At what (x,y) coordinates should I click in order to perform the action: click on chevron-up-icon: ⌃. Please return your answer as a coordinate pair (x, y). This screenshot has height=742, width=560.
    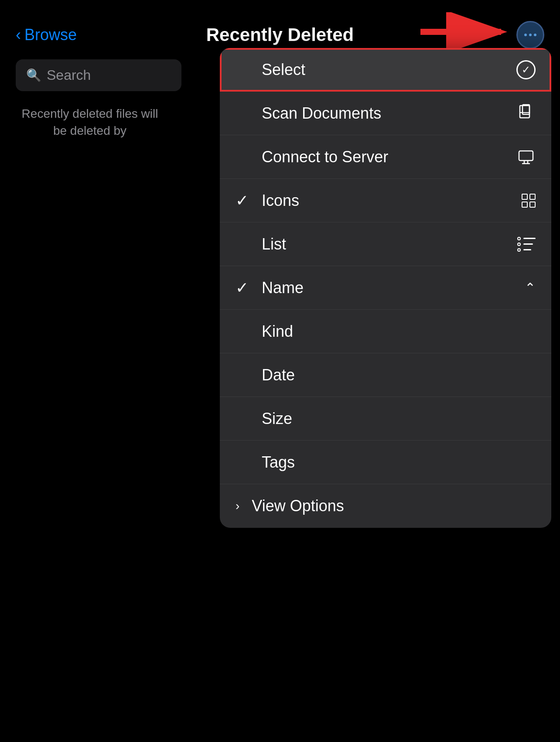
    Looking at the image, I should click on (530, 288).